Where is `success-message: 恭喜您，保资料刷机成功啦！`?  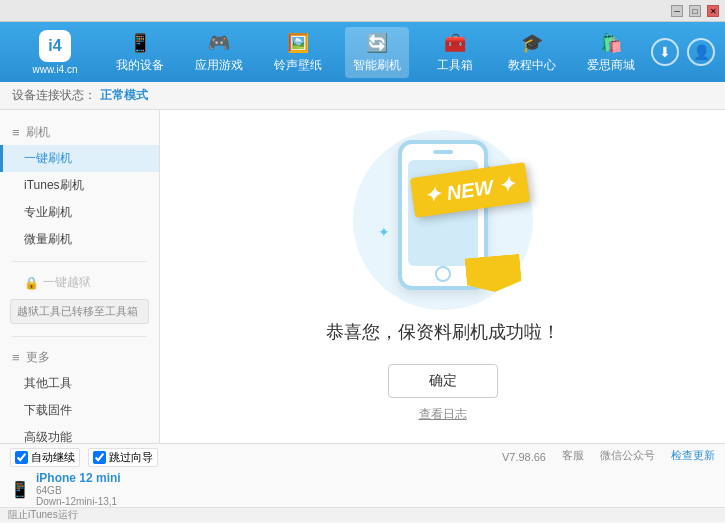
success-message: 恭喜您，保资料刷机成功啦！ is located at coordinates (443, 332).